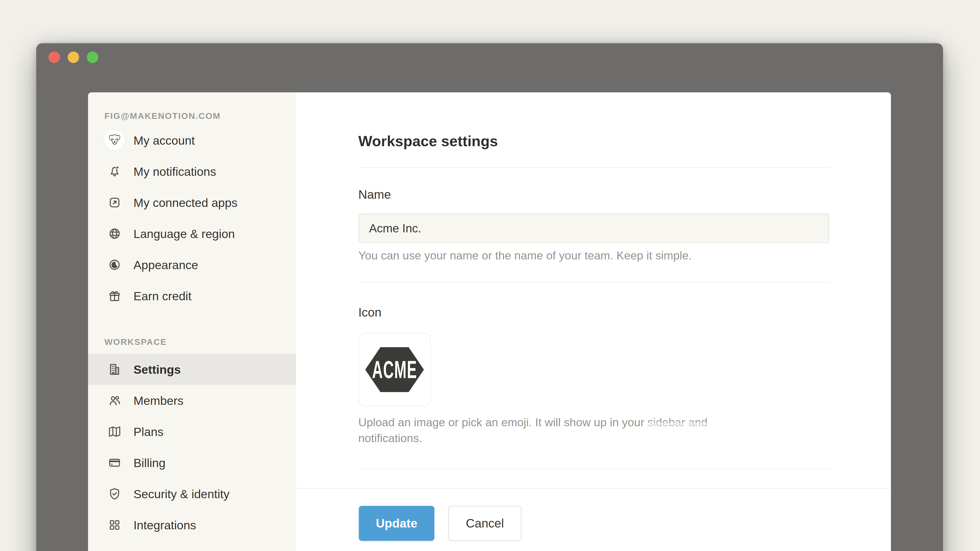  What do you see at coordinates (192, 525) in the screenshot?
I see `sidebar-item-integrations: Integrations` at bounding box center [192, 525].